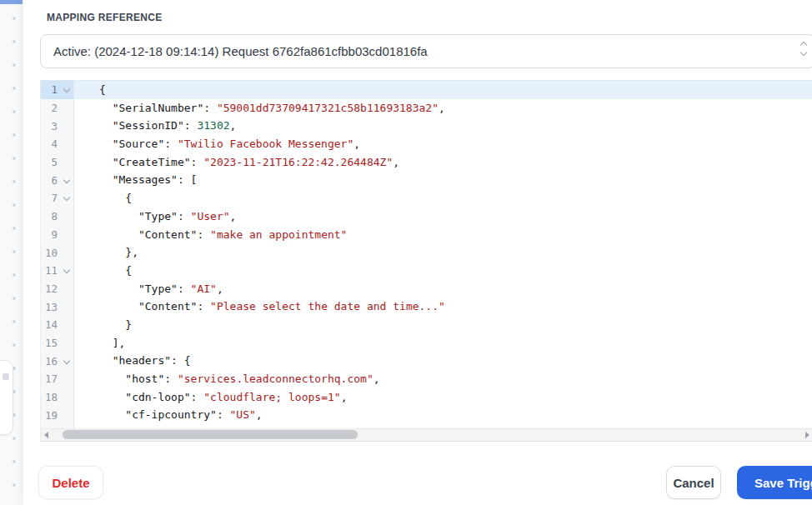 This screenshot has height=505, width=812. I want to click on code-line-text: "Type": "User",, so click(444, 217).